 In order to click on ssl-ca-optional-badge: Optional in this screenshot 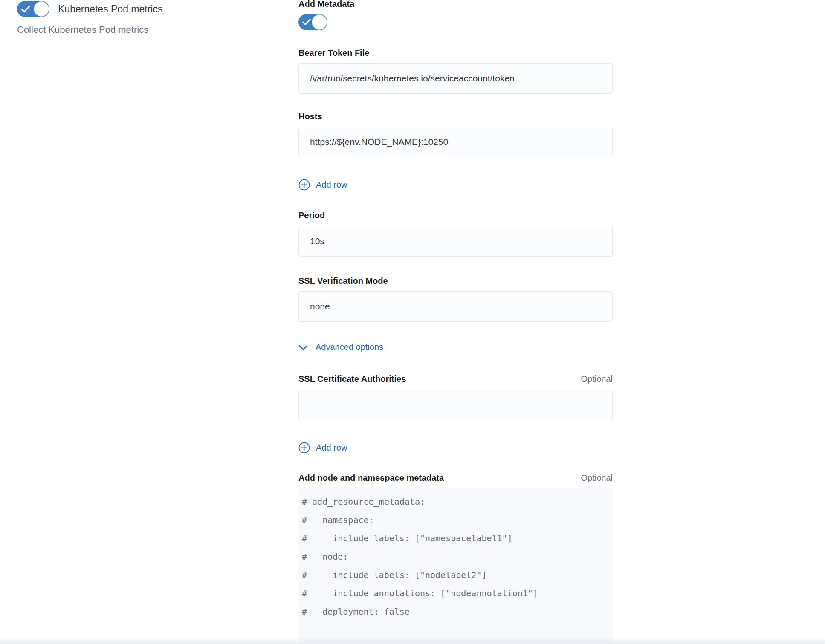, I will do `click(597, 379)`.